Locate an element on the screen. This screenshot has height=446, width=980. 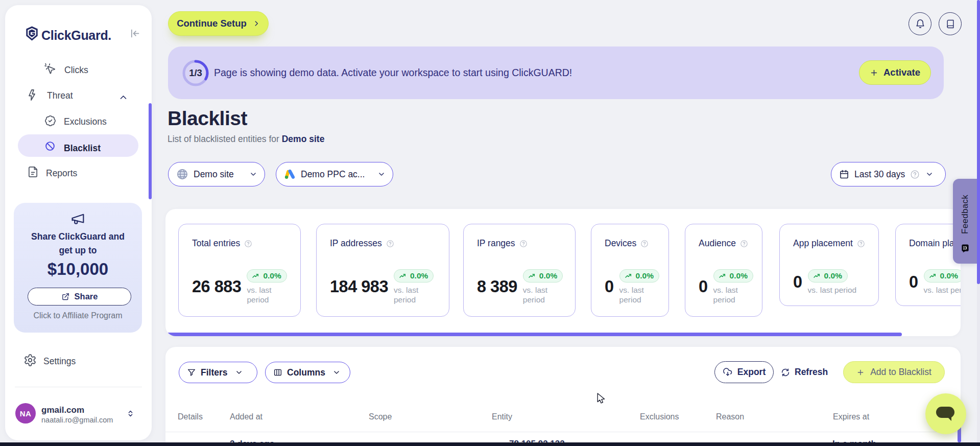
sidebar-item-threat: Threat is located at coordinates (60, 96).